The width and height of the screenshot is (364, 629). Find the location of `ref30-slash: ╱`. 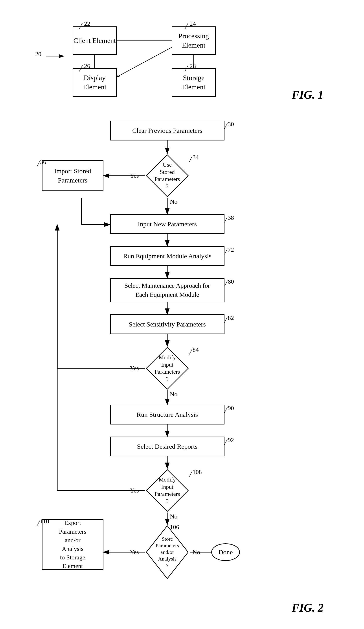

ref30-slash: ╱ is located at coordinates (226, 126).